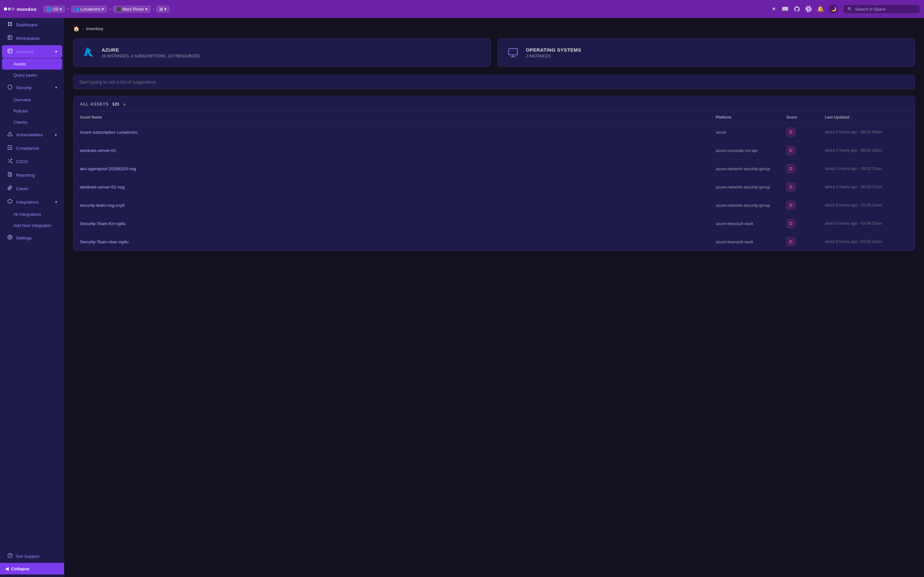 The width and height of the screenshot is (924, 577). What do you see at coordinates (20, 9) in the screenshot?
I see `logo: mondoo` at bounding box center [20, 9].